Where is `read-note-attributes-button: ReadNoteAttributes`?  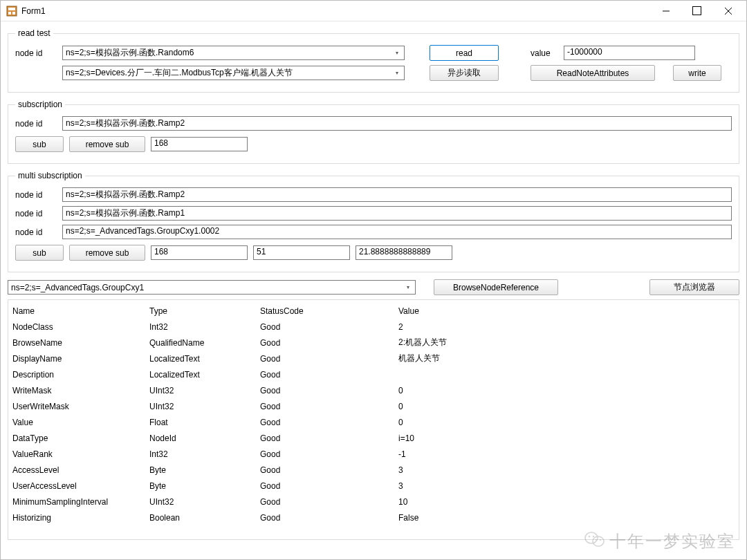 read-note-attributes-button: ReadNoteAttributes is located at coordinates (593, 73).